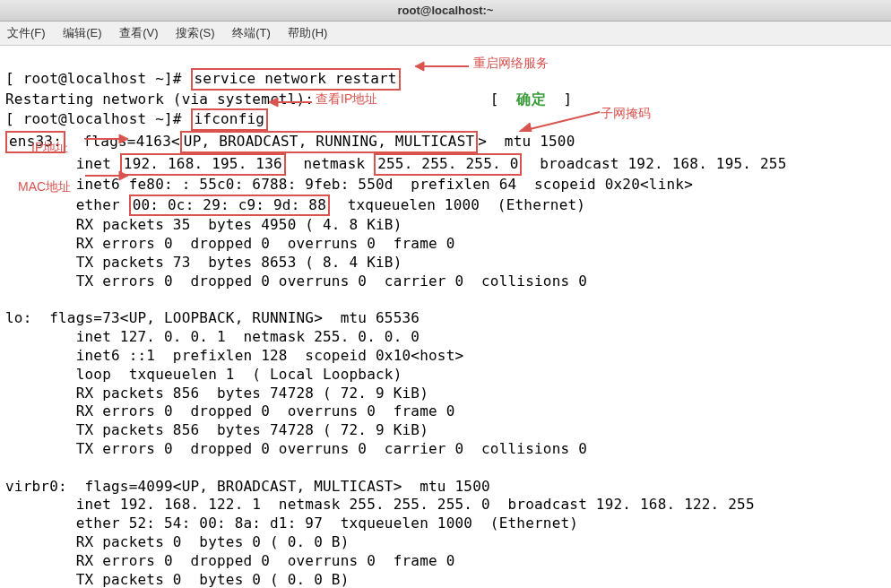 The height and width of the screenshot is (588, 891). What do you see at coordinates (296, 79) in the screenshot?
I see `command-service-restart: service network restart` at bounding box center [296, 79].